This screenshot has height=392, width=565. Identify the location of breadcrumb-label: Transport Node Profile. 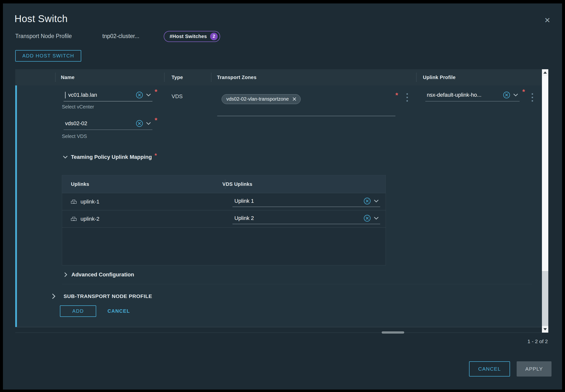
(44, 36).